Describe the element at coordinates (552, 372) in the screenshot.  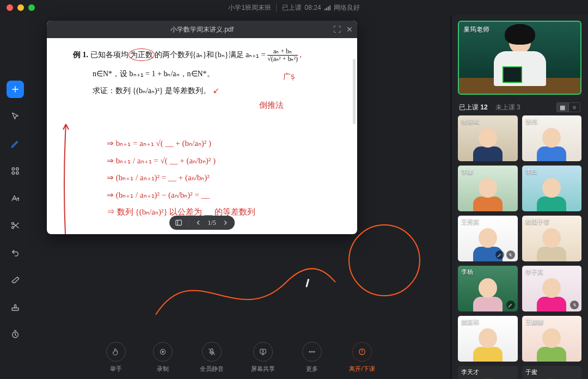
I see `student-tile: 于蜜` at that location.